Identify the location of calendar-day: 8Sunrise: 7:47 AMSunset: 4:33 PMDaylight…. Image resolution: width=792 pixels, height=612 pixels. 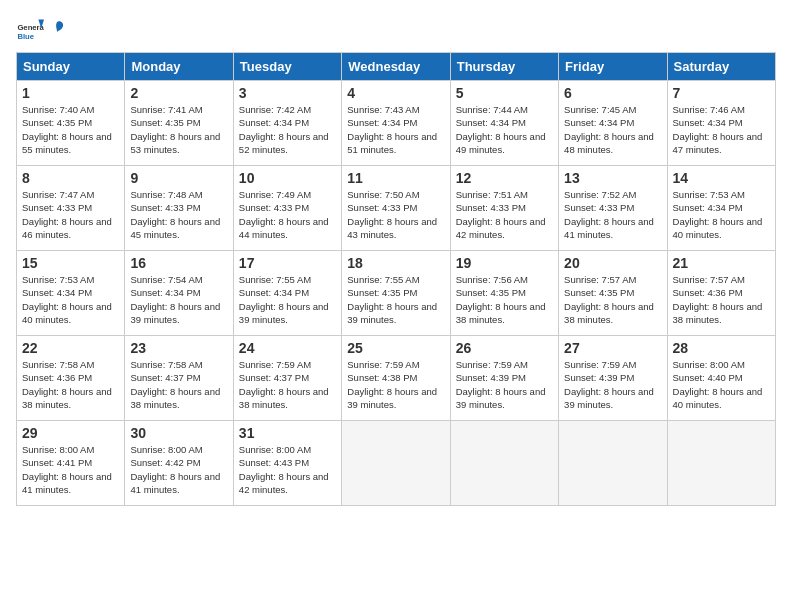
(71, 208).